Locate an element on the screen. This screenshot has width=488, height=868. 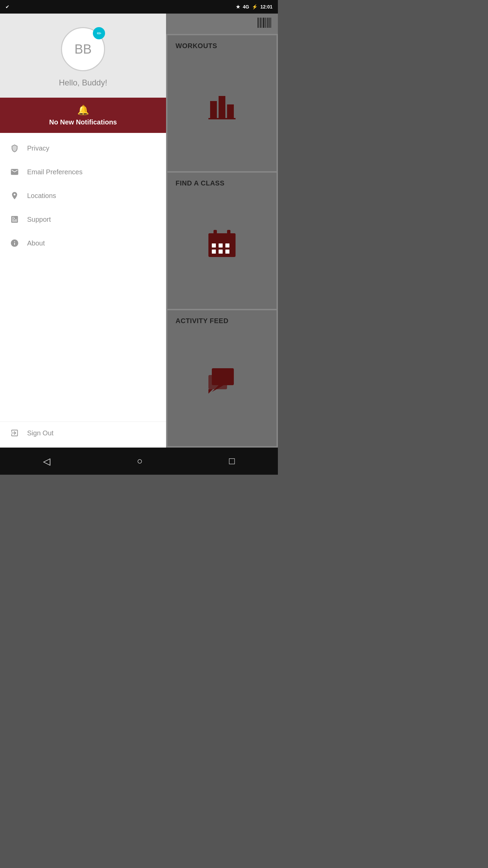
app-header is located at coordinates (222, 24).